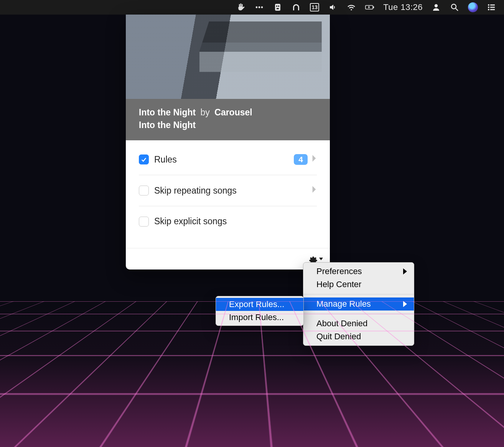 The image size is (504, 447). Describe the element at coordinates (359, 304) in the screenshot. I see `gear-context-menu: Preferences Help Center Manage Rules Abo…` at that location.